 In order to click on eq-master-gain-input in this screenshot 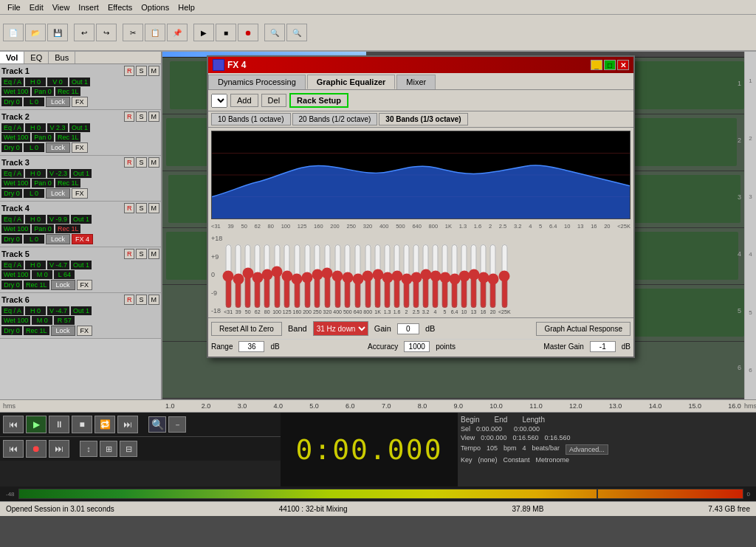, I will do `click(602, 347)`.